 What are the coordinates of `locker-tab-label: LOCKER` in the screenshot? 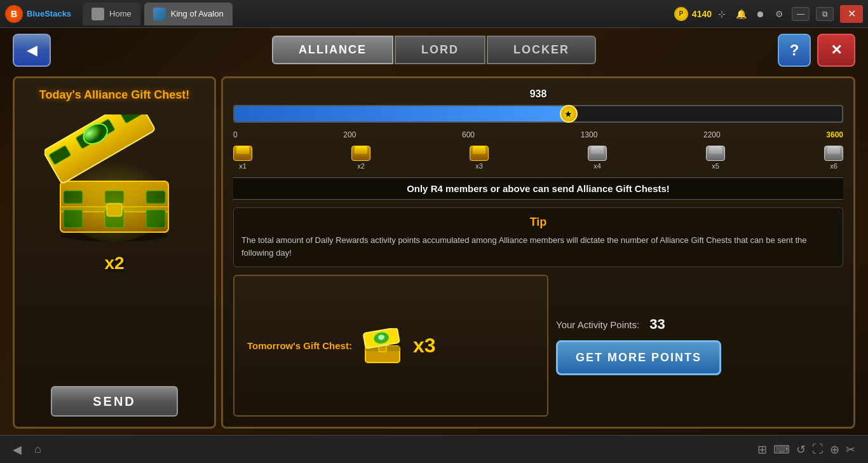 It's located at (541, 50).